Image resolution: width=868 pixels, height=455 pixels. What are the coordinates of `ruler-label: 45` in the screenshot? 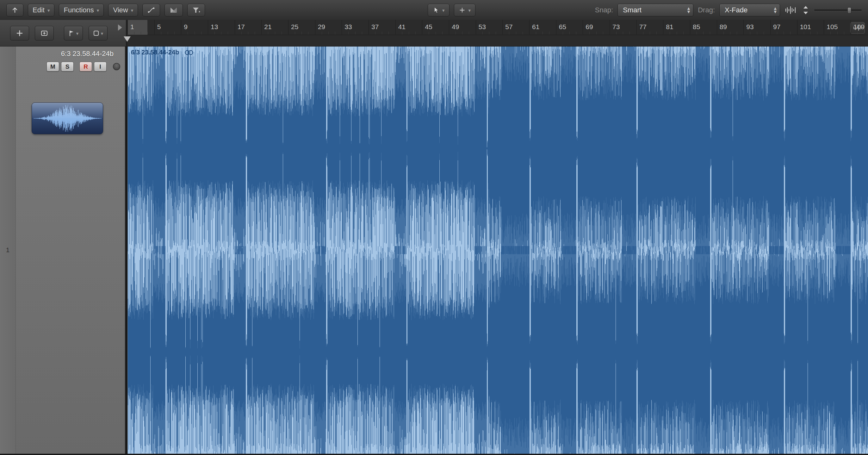 It's located at (429, 27).